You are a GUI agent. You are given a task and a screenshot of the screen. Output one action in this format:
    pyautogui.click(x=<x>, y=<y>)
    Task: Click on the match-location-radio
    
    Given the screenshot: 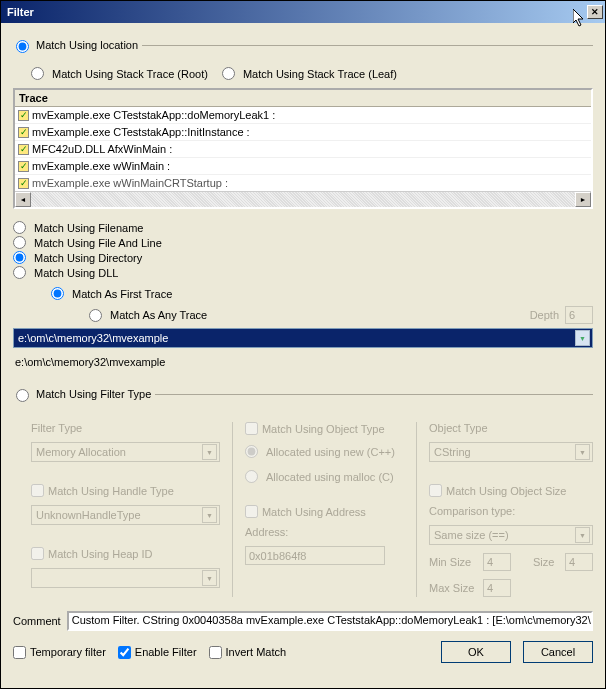 What is the action you would take?
    pyautogui.click(x=22, y=46)
    